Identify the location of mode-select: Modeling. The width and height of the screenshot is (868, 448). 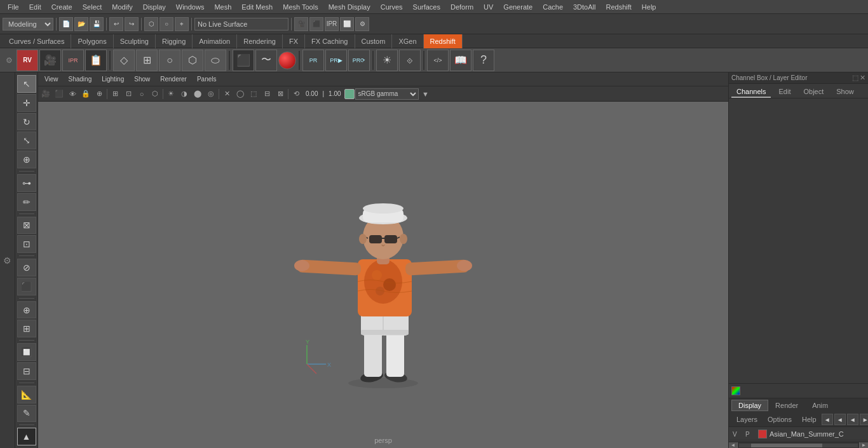
(28, 24).